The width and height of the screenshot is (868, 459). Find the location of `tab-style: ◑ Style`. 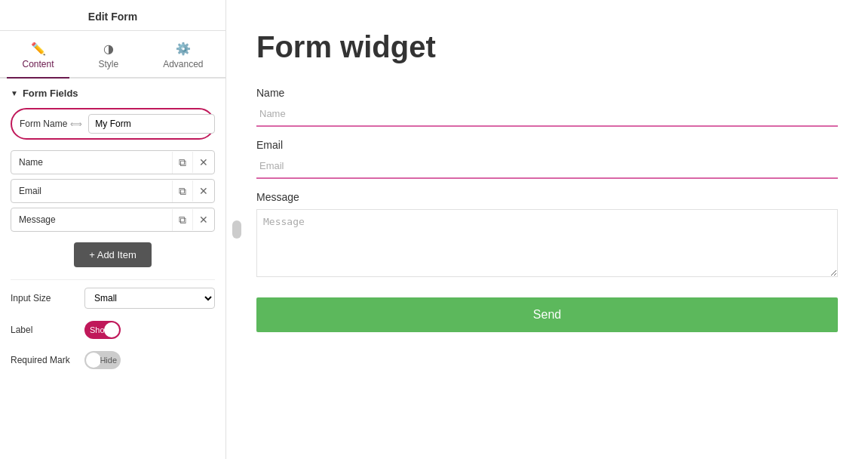

tab-style: ◑ Style is located at coordinates (109, 57).